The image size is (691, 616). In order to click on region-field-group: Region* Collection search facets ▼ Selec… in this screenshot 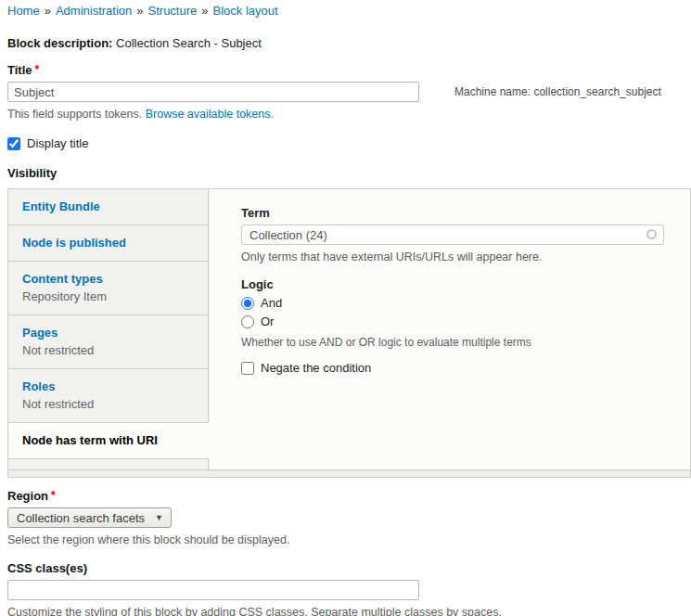, I will do `click(349, 518)`.